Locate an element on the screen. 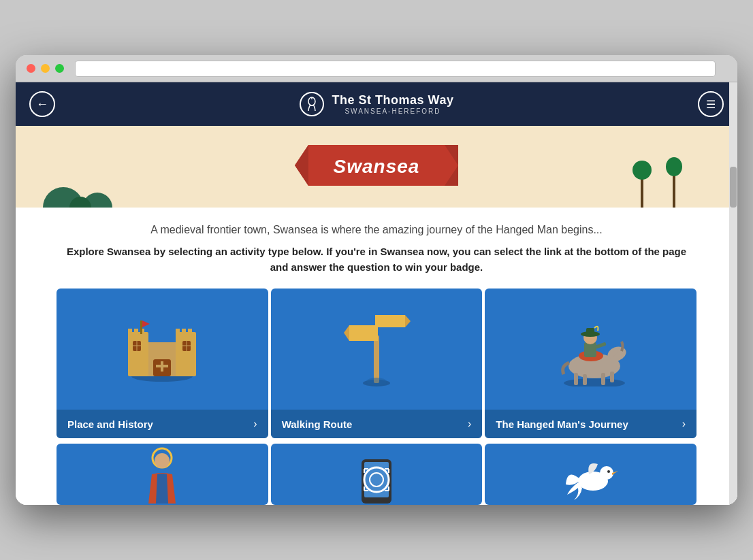 Image resolution: width=753 pixels, height=560 pixels. pilgrim-icon-svg is located at coordinates (312, 104).